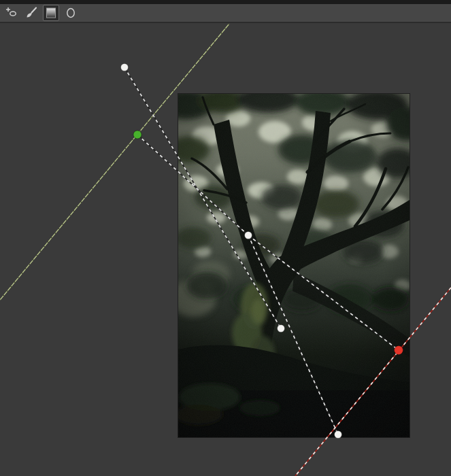  What do you see at coordinates (12, 13) in the screenshot?
I see `pin-tool-button` at bounding box center [12, 13].